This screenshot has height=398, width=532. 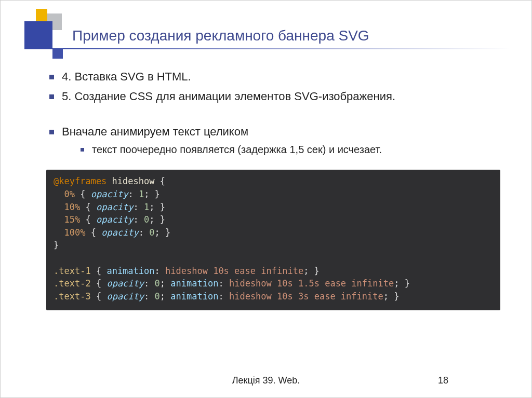 I want to click on footer: Лекція 39. Web., so click(x=266, y=381).